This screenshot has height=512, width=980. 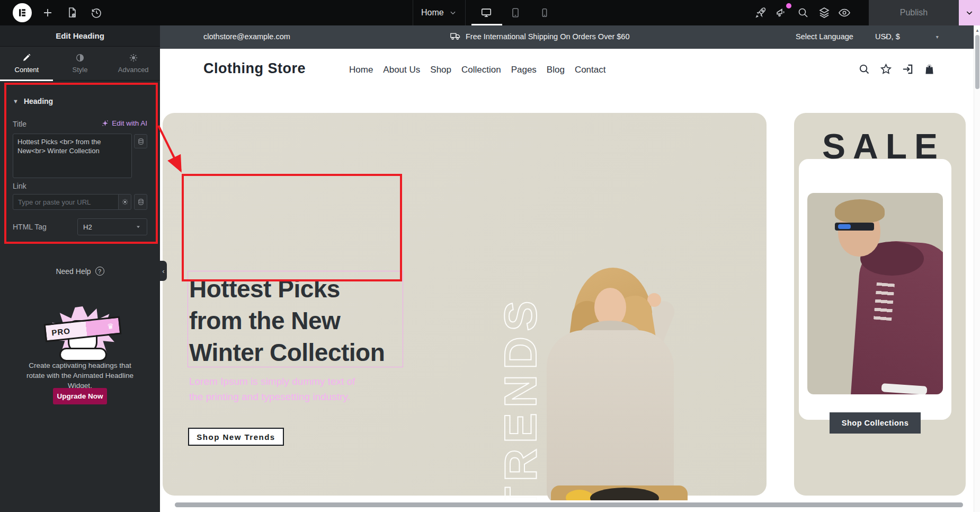 What do you see at coordinates (875, 423) in the screenshot?
I see `shop-collections-label: Shop Collections` at bounding box center [875, 423].